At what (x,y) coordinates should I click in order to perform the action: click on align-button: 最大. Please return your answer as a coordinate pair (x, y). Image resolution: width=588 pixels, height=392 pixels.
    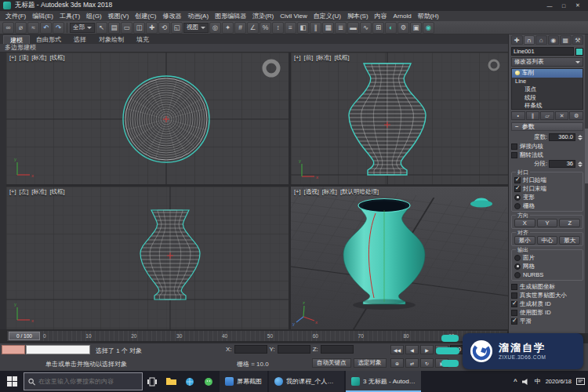
    Looking at the image, I should click on (569, 240).